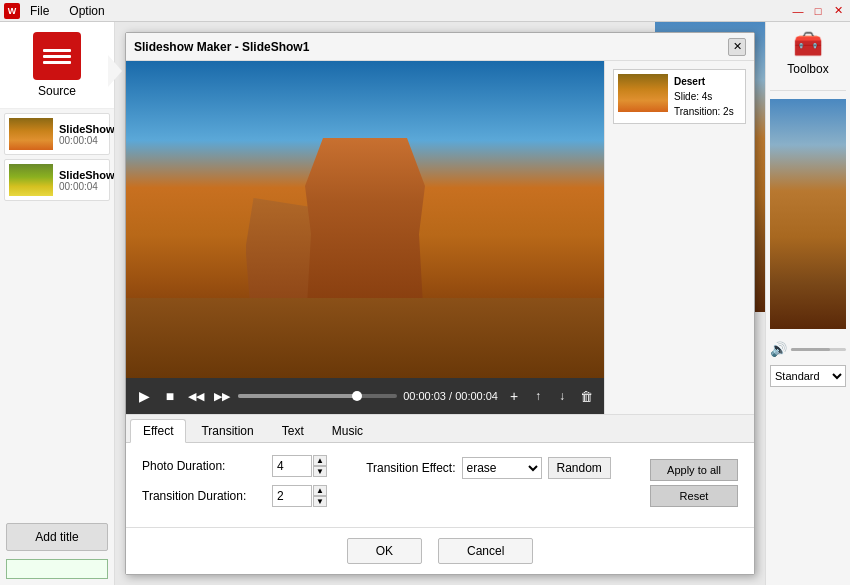 The height and width of the screenshot is (585, 850). What do you see at coordinates (144, 396) in the screenshot?
I see `play-button: ▶` at bounding box center [144, 396].